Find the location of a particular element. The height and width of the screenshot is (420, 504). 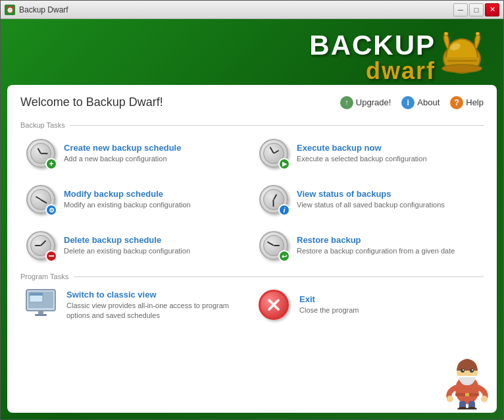

view-status-text: View status of backups View status of al… is located at coordinates (388, 199).